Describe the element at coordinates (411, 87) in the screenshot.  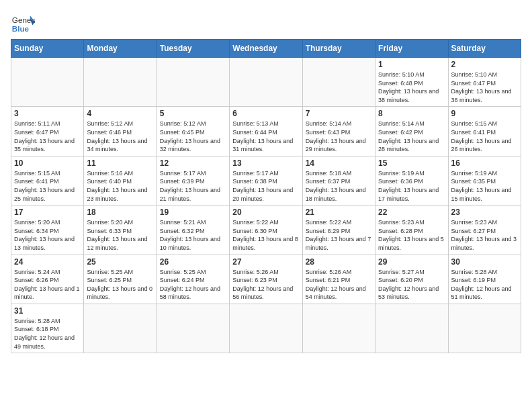
I see `day-info: Sunrise: 5:10 AM Sunset: 6:48 PM Dayligh…` at that location.